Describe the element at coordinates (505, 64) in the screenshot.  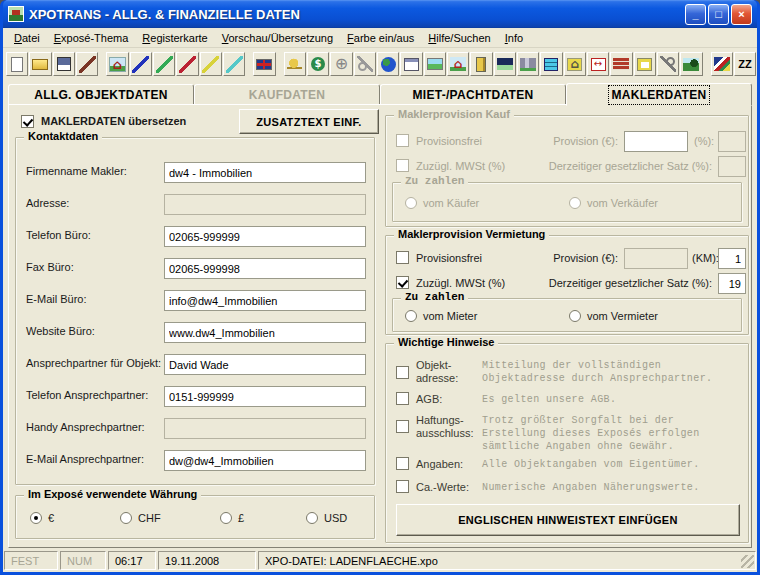
I see `toolbar-bed-button` at that location.